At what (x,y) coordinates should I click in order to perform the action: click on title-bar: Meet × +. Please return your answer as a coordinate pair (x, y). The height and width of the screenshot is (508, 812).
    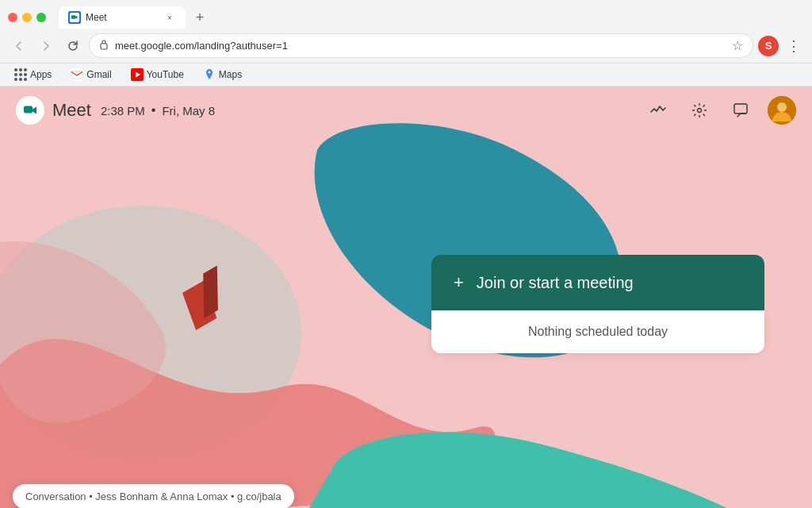
    Looking at the image, I should click on (406, 14).